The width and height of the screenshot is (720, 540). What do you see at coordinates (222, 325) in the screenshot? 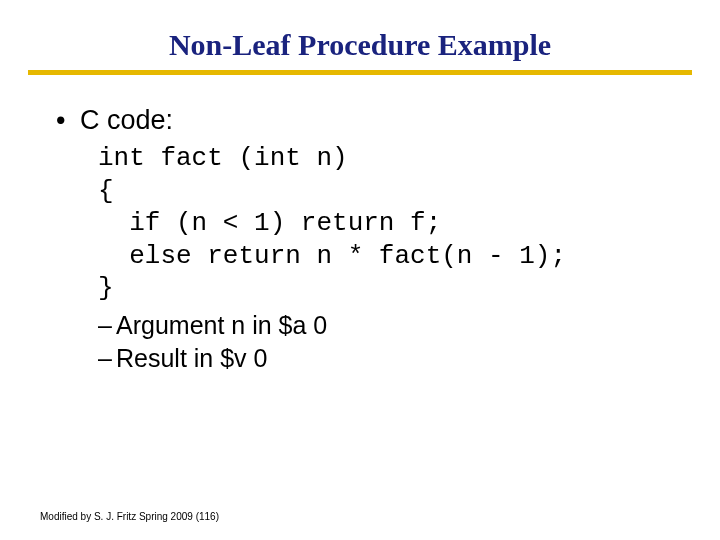
I see `sub-bullet-text: Argument n in $a 0` at bounding box center [222, 325].